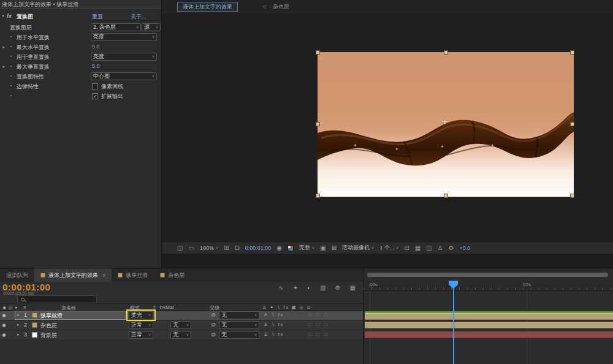 The height and width of the screenshot is (364, 613). What do you see at coordinates (488, 286) in the screenshot?
I see `time-ruler: :00s 02s` at bounding box center [488, 286].